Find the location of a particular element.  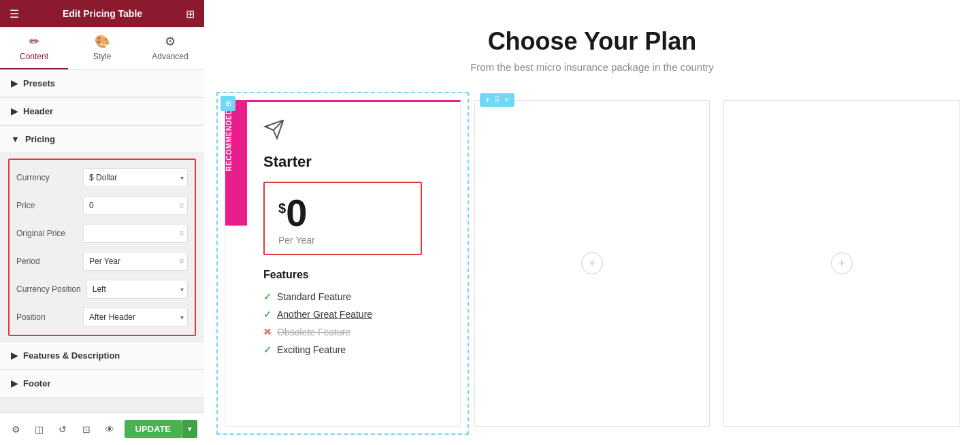

period-input is located at coordinates (135, 261).